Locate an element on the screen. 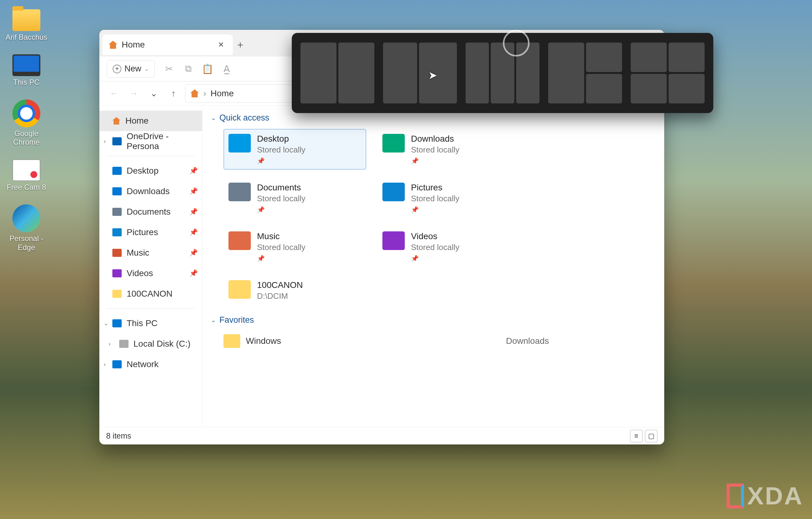  favorite-item: WindowsDownloads is located at coordinates (440, 341).